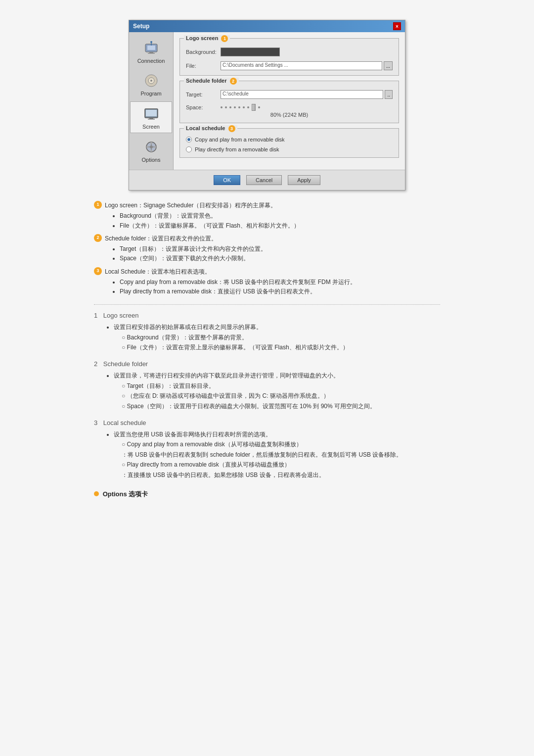 Image resolution: width=534 pixels, height=756 pixels. What do you see at coordinates (267, 282) in the screenshot?
I see `annotation-item-3: 3 Local Schedule：设置本地日程表选项。 Copy and pla…` at bounding box center [267, 282].